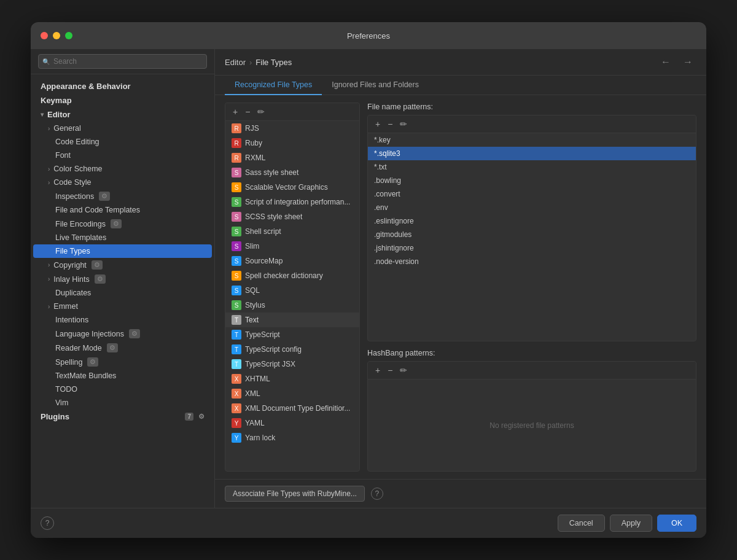 The height and width of the screenshot is (560, 737). What do you see at coordinates (292, 335) in the screenshot?
I see `file-type-item: TTypeScript` at bounding box center [292, 335].